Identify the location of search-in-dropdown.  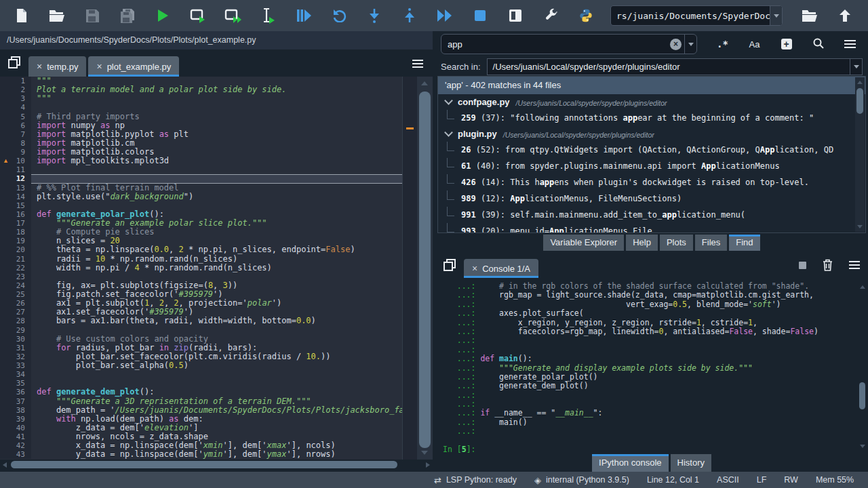
(856, 66).